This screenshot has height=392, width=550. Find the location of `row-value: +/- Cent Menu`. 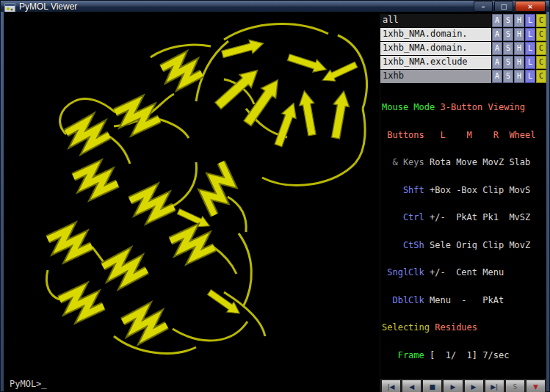

row-value: +/- Cent Menu is located at coordinates (464, 273).